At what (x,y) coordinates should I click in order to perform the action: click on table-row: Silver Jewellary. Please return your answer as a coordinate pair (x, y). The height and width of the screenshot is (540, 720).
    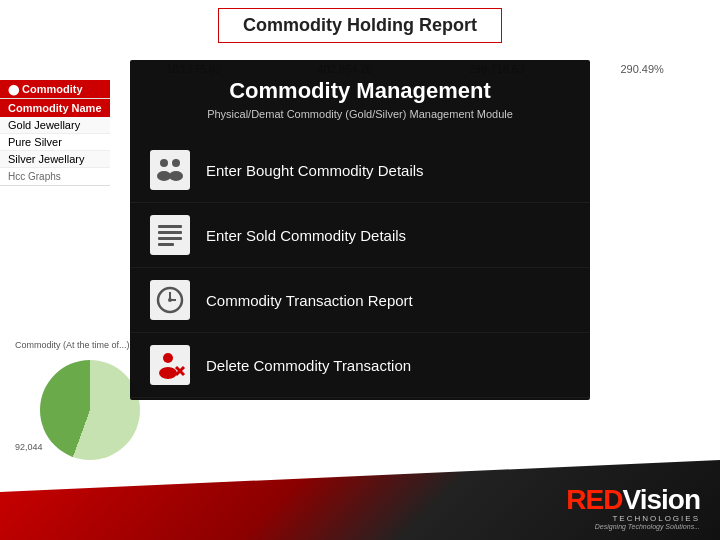
    Looking at the image, I should click on (55, 160).